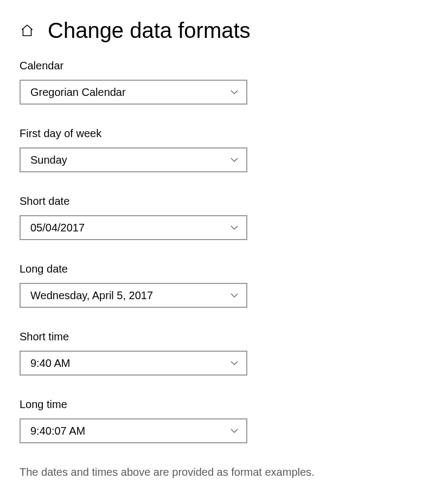  I want to click on short-date-value: 05/04/2017, so click(57, 228).